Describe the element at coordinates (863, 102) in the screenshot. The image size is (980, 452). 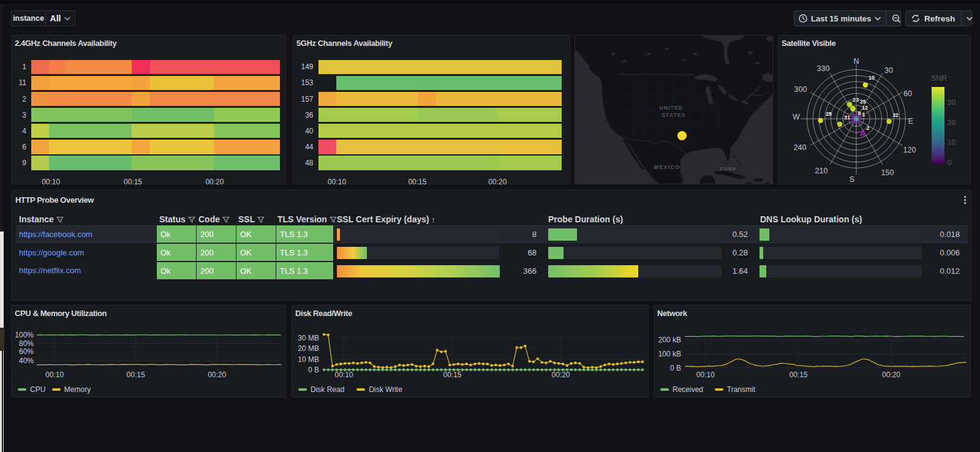
I see `svg-text: 25` at that location.